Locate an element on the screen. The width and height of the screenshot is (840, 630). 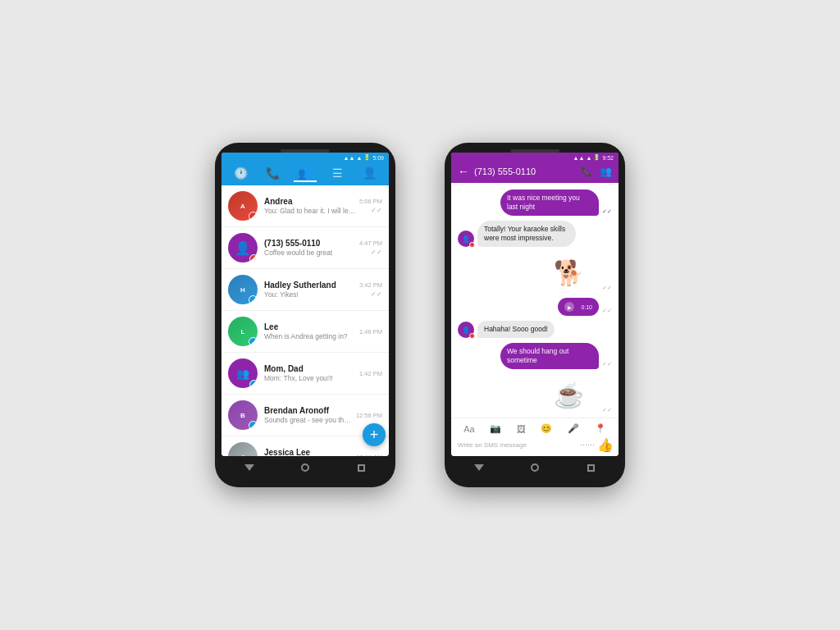
text-format-icon: Aa is located at coordinates (469, 429).